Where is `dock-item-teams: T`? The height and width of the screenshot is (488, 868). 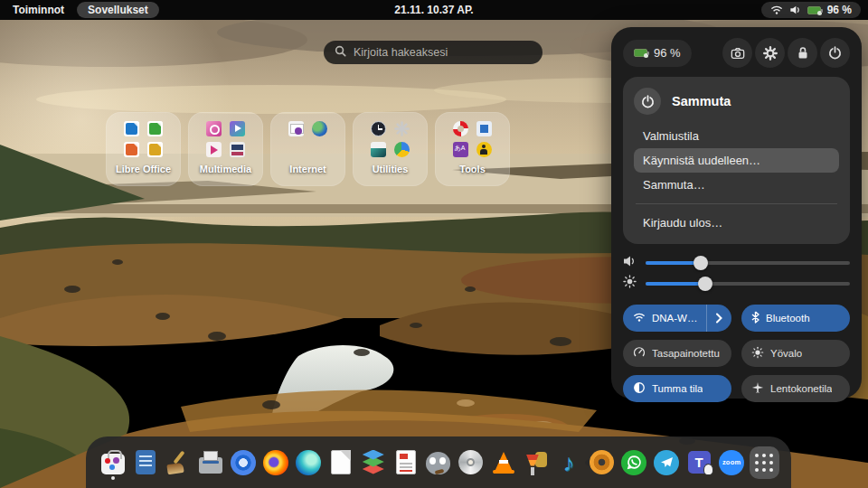
dock-item-teams: T is located at coordinates (700, 463).